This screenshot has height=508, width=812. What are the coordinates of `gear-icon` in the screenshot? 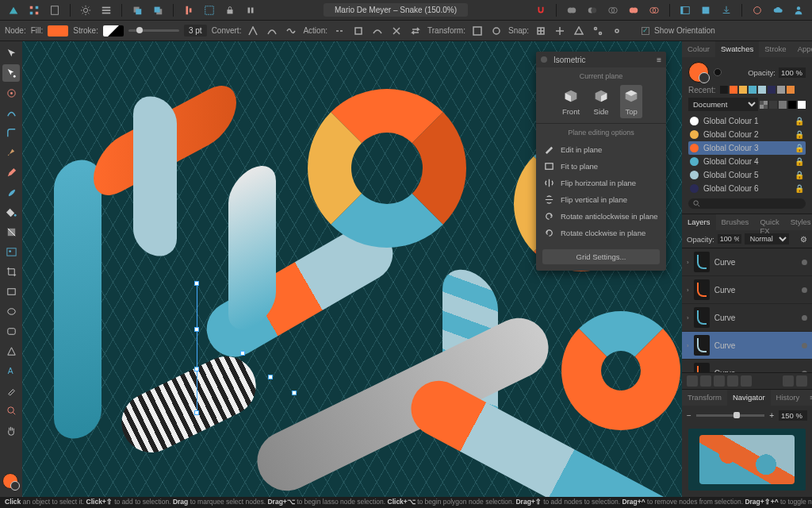 It's located at (86, 10).